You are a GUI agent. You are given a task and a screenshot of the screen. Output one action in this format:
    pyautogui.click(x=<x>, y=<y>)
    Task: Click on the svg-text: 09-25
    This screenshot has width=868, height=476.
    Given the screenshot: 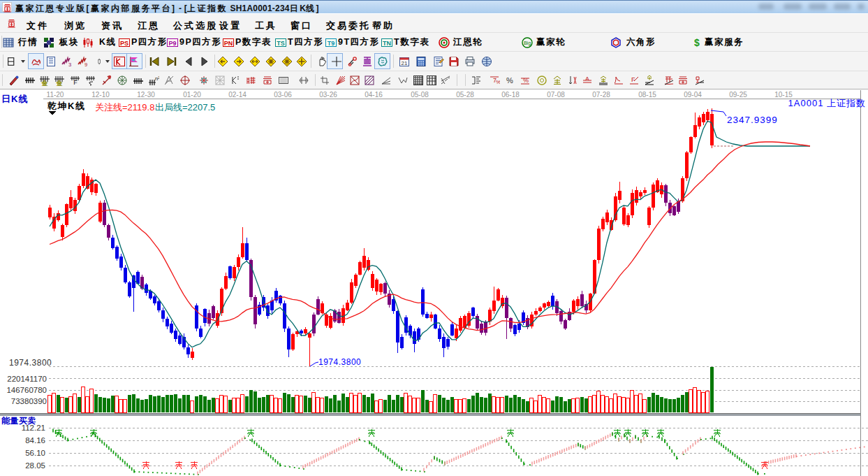 What is the action you would take?
    pyautogui.click(x=738, y=95)
    